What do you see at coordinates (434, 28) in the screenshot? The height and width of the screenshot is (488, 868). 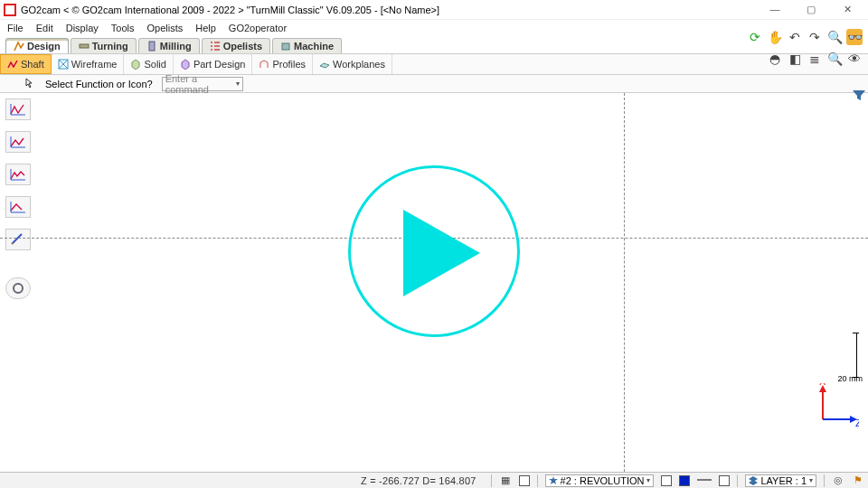 I see `menu-bar: File Edit Display Tools Opelists Help GO…` at bounding box center [434, 28].